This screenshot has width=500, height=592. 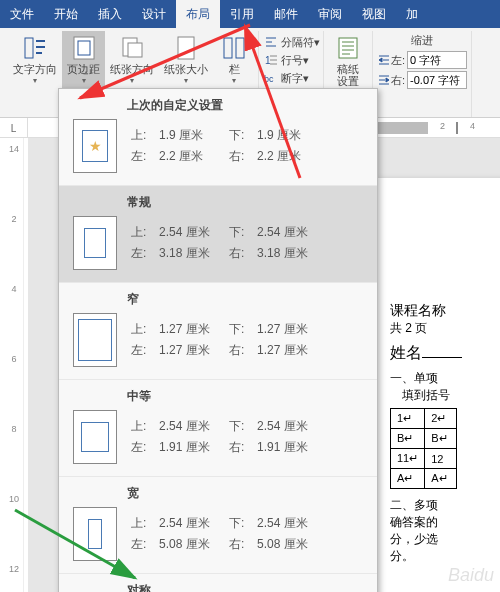 What do you see at coordinates (424, 448) in the screenshot?
I see `doc-table: 1↵2↵B↵B↵11↵12A↵A↵` at bounding box center [424, 448].